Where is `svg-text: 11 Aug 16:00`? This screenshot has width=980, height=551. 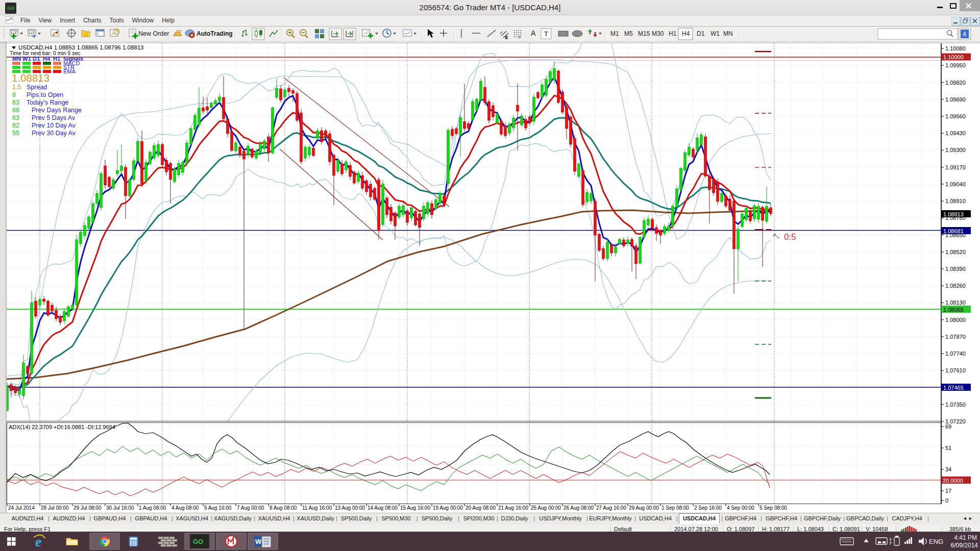 svg-text: 11 Aug 16:00 is located at coordinates (317, 508).